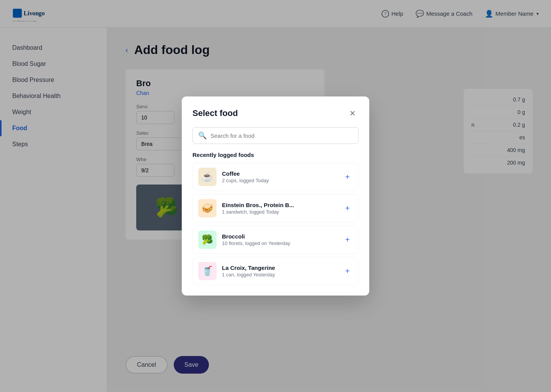 The width and height of the screenshot is (551, 392). I want to click on food-info-broccoli: Broccoli 10 florets, logged on Yesterday, so click(279, 240).